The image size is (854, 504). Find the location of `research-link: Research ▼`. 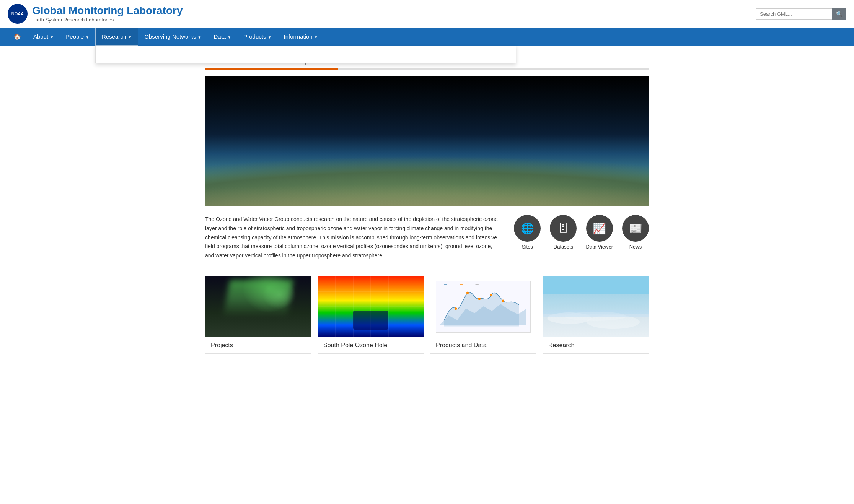

research-link: Research ▼ is located at coordinates (117, 37).